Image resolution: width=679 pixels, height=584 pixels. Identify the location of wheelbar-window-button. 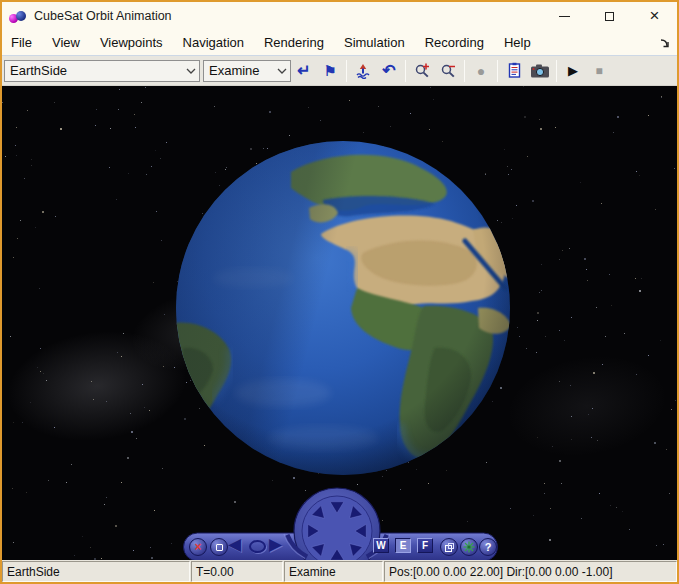
(219, 547).